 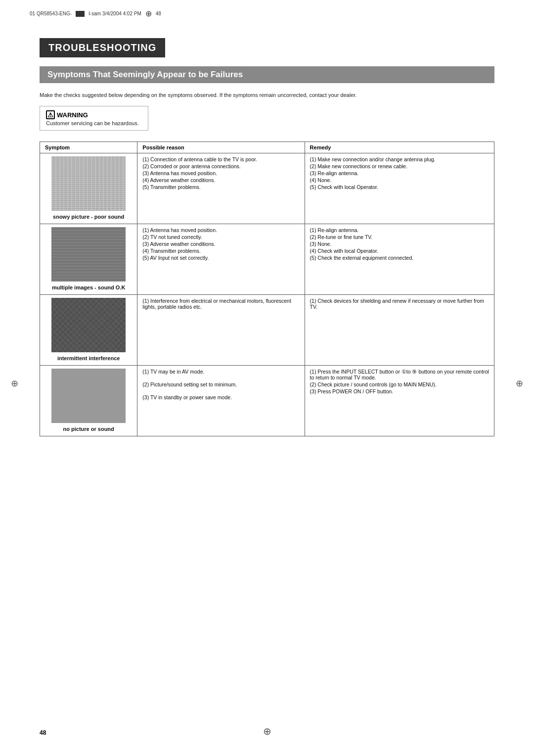 I want to click on possible-item: (1) Interference from electrical or mech…, so click(x=221, y=304).